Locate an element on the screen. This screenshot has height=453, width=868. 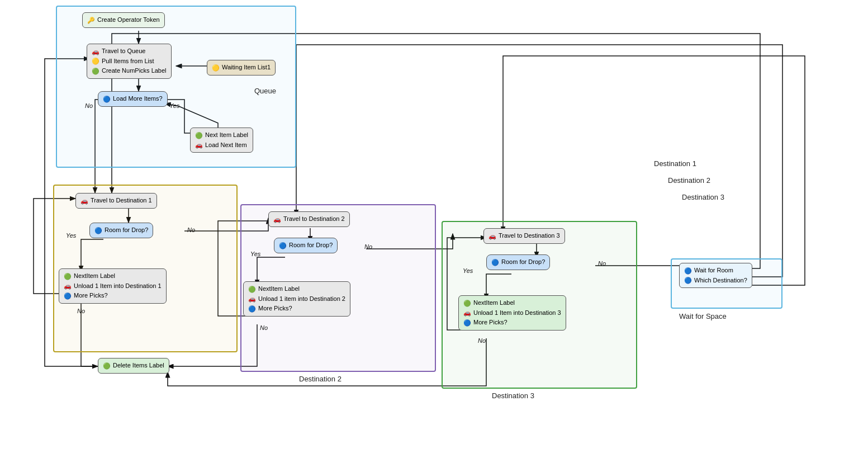
room-drop1-icon: 🔵 is located at coordinates (98, 230).